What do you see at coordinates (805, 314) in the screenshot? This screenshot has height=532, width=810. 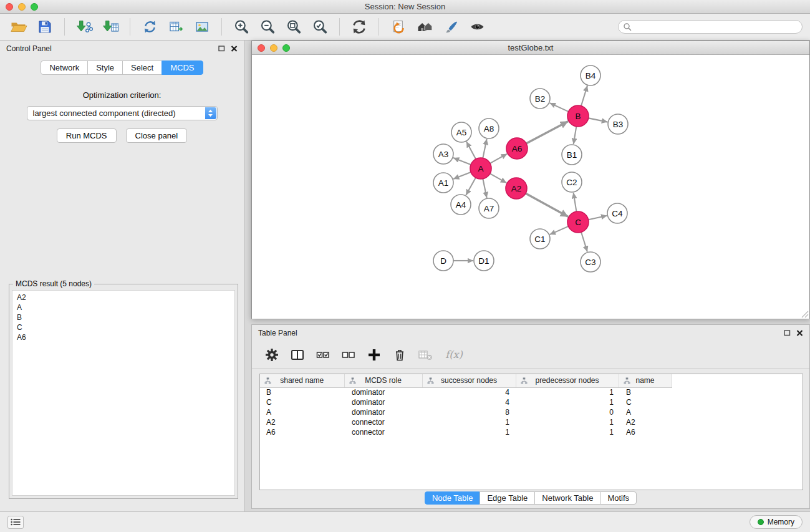 I see `window-resize-grip` at bounding box center [805, 314].